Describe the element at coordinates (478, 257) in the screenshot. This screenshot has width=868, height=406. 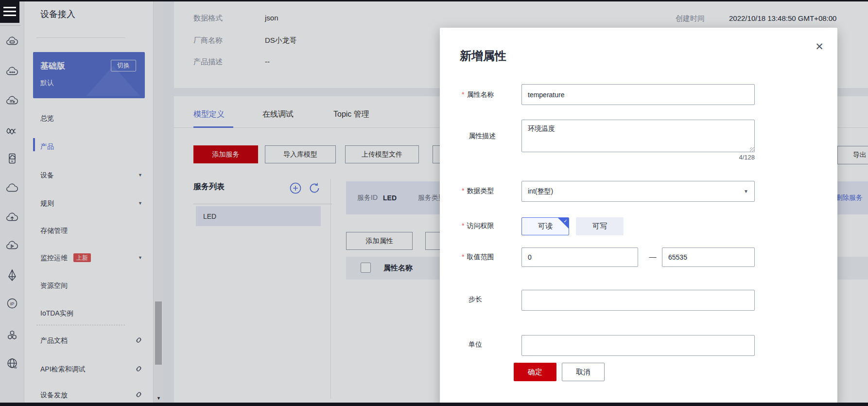
I see `value-range-label: *取值范围` at that location.